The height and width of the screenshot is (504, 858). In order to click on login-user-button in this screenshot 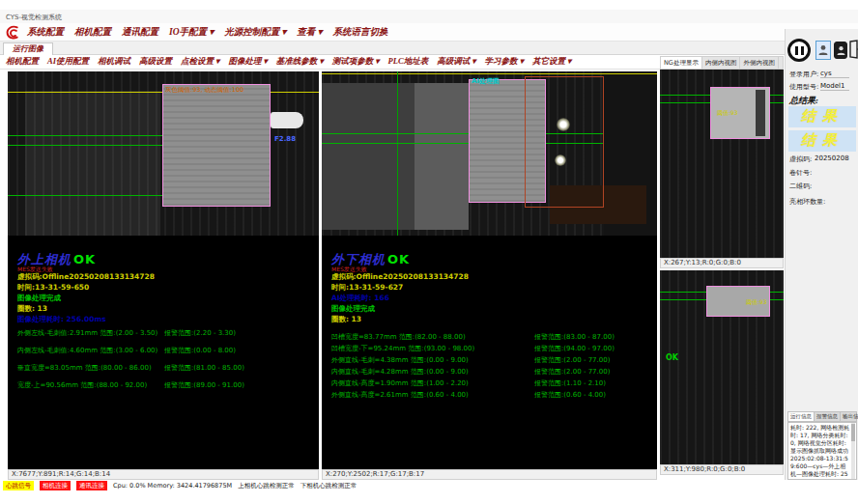, I will do `click(823, 50)`.